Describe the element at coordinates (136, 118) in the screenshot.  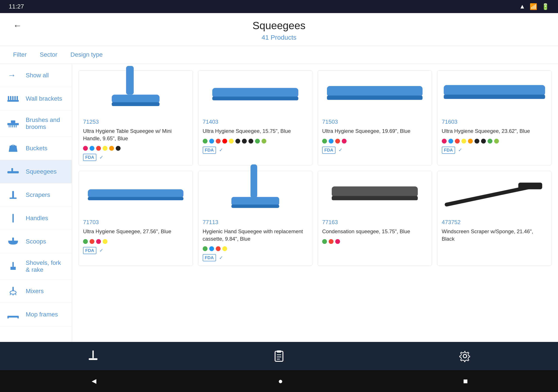
I see `product-card: 71253Ultra Hygiene Table Squeegee w/ Min…` at that location.